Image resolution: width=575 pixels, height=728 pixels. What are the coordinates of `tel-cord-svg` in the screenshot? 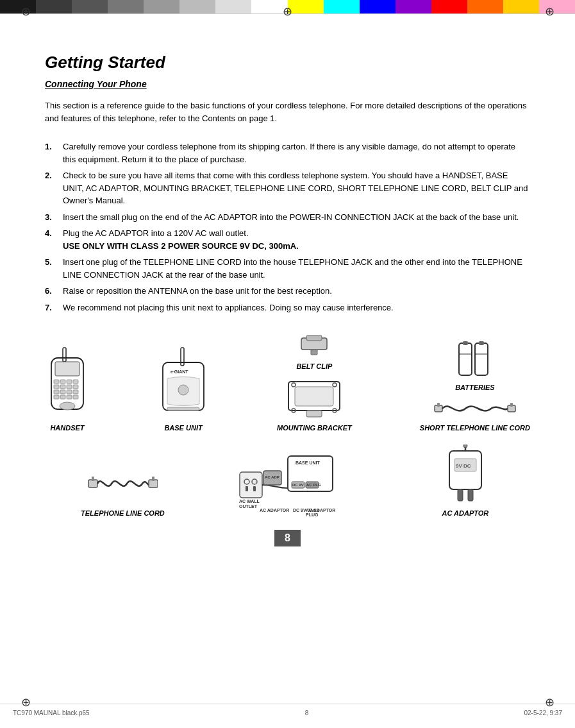 It's located at (122, 485).